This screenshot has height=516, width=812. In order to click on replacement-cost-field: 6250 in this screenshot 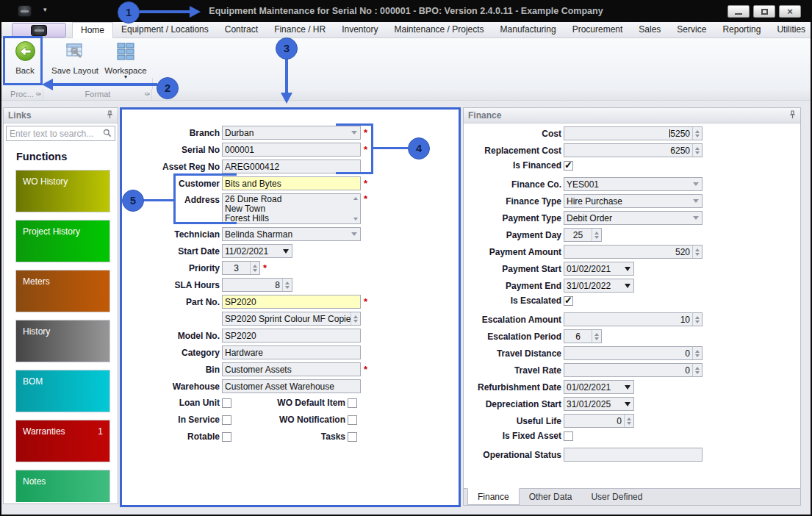, I will do `click(633, 150)`.